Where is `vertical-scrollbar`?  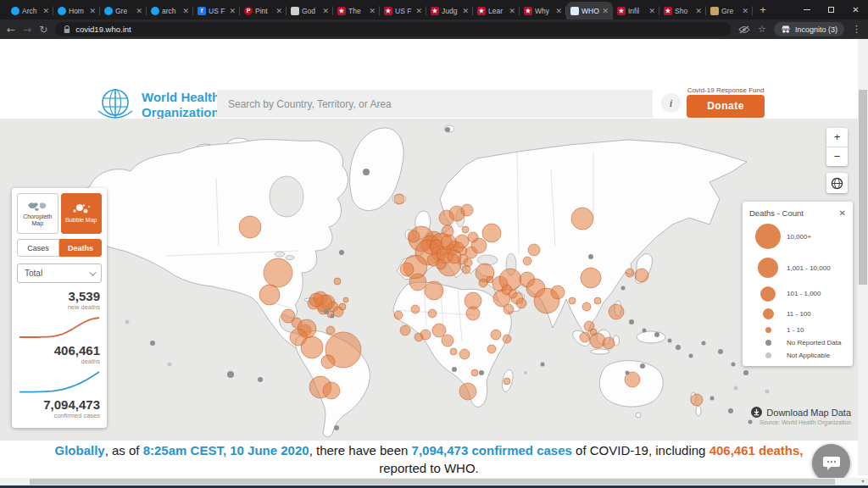 vertical-scrollbar is located at coordinates (863, 258).